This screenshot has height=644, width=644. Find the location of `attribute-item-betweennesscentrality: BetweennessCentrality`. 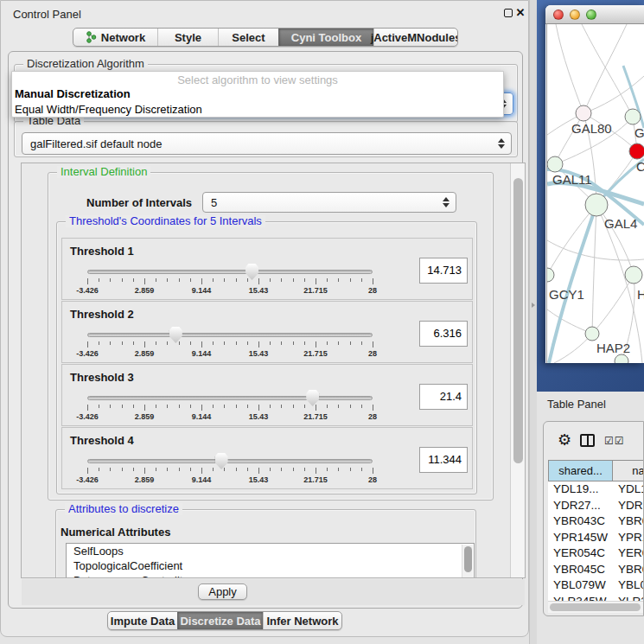

attribute-item-betweennesscentrality: BetweennessCentrality is located at coordinates (270, 576).